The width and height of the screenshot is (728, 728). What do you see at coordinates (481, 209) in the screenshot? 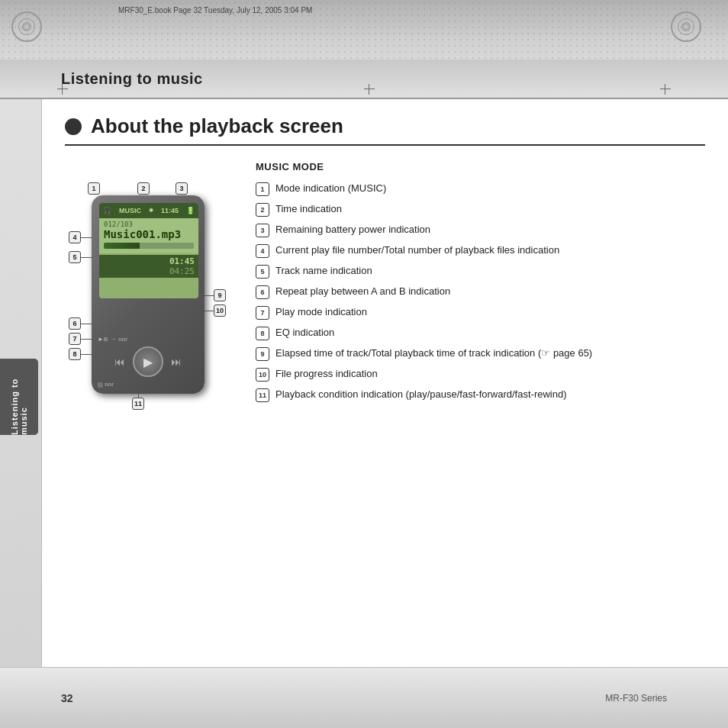
I see `annotation-item-2: 2 Time indication` at bounding box center [481, 209].